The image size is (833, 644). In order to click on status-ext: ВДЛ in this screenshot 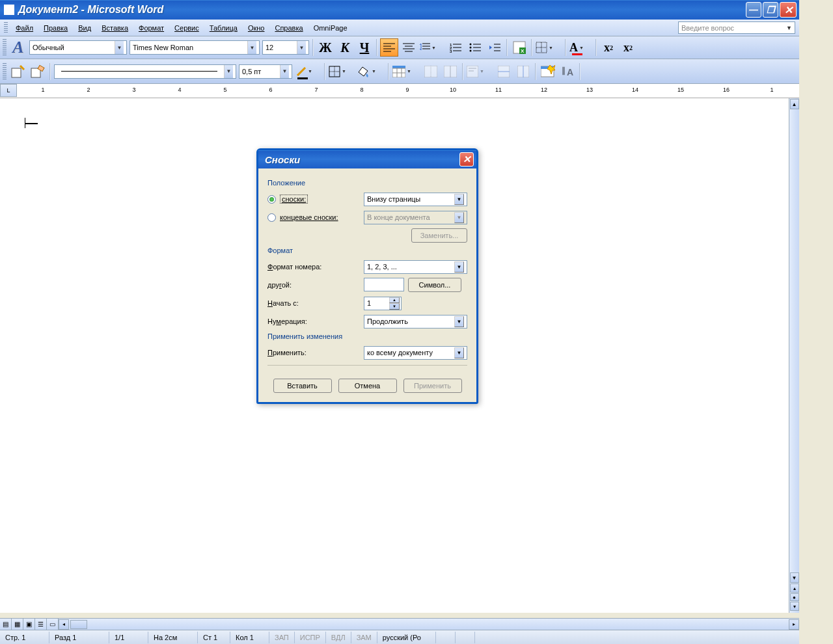, I will do `click(338, 637)`.